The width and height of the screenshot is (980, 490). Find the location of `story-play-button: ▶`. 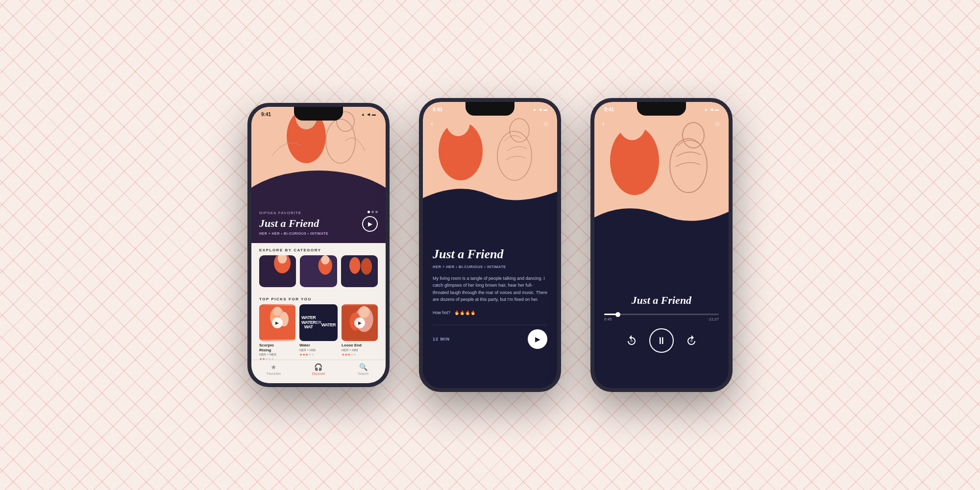

story-play-button: ▶ is located at coordinates (538, 339).